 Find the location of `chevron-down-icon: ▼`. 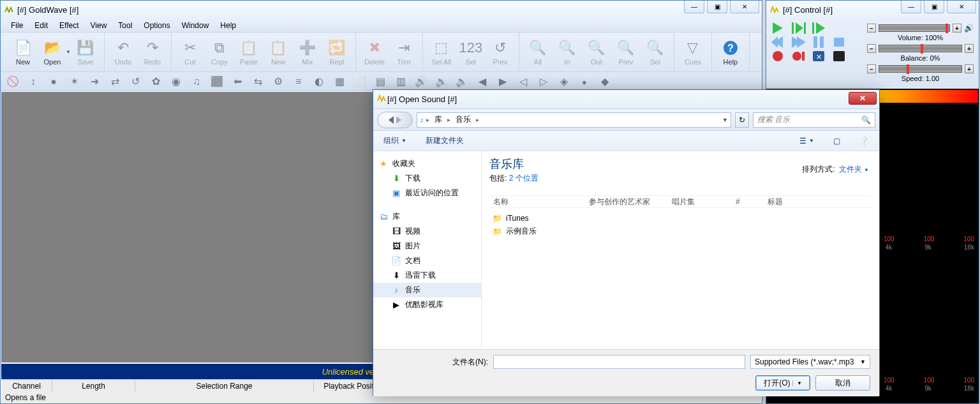

chevron-down-icon: ▼ is located at coordinates (798, 383).